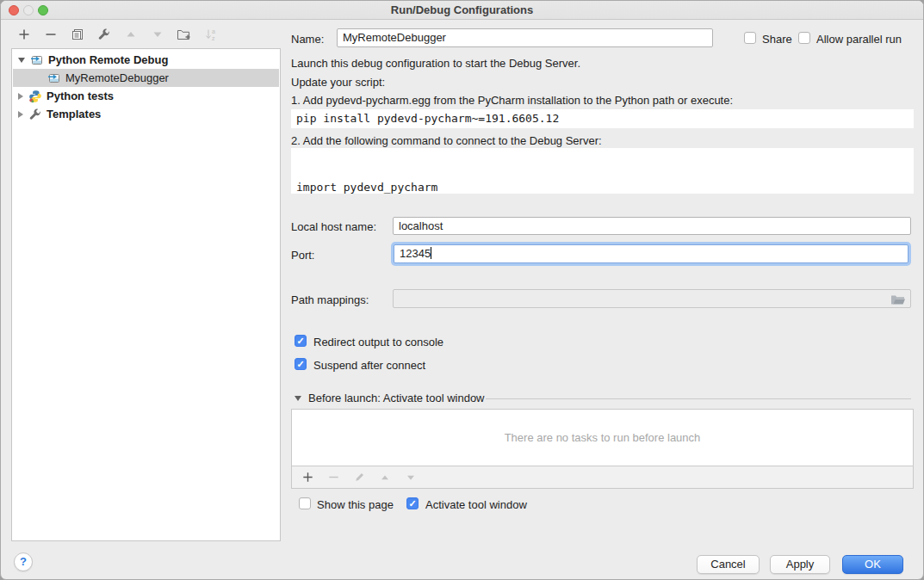  I want to click on allow-parallel-run-label: Allow parallel run, so click(859, 40).